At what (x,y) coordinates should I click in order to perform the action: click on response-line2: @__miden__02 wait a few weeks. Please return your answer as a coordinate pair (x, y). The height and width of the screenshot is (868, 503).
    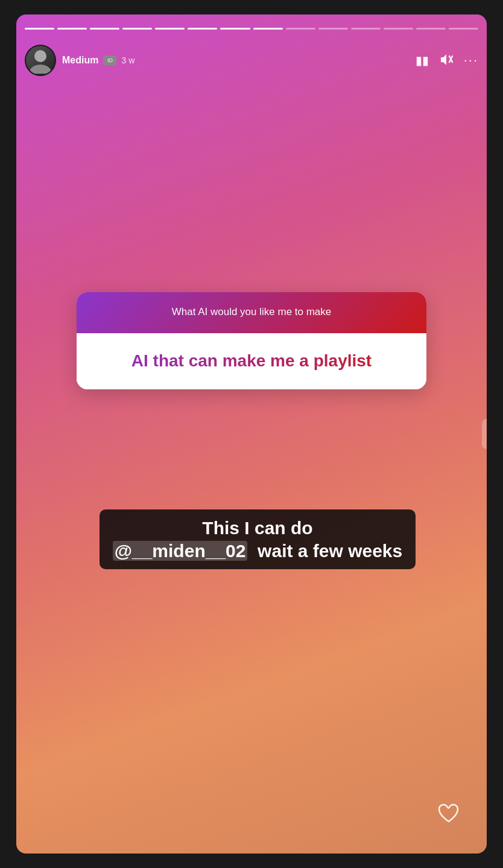
    Looking at the image, I should click on (258, 551).